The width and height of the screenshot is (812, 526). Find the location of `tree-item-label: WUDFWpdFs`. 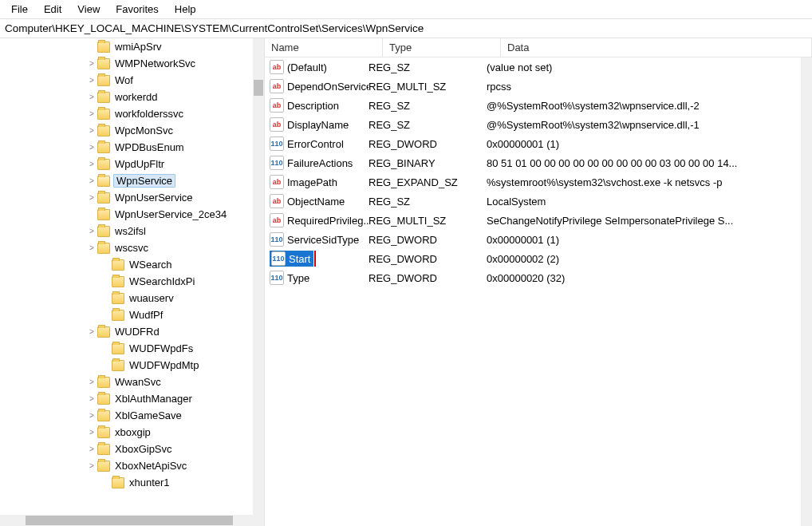

tree-item-label: WUDFWpdFs is located at coordinates (161, 348).